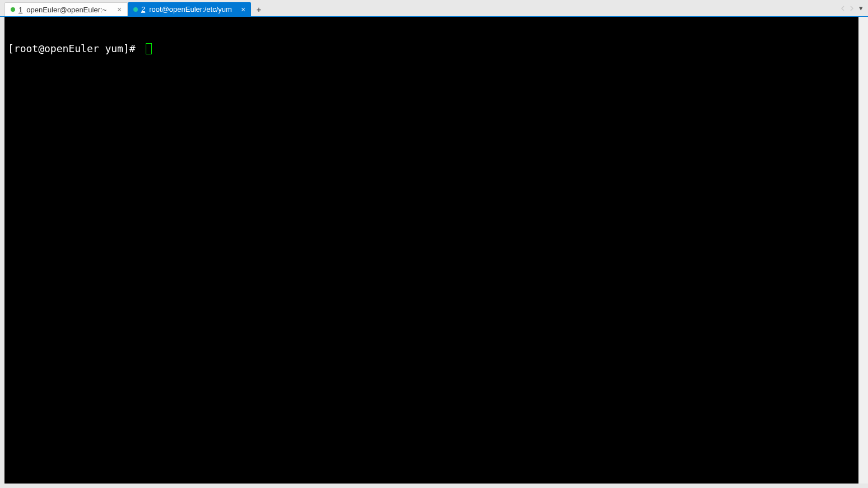  What do you see at coordinates (21, 10) in the screenshot?
I see `tab-index: 1` at bounding box center [21, 10].